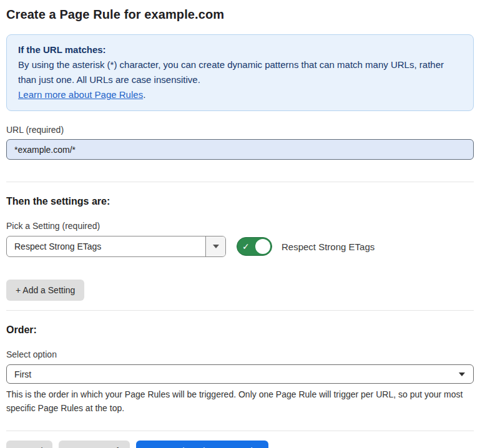 The image size is (480, 448). What do you see at coordinates (202, 444) in the screenshot?
I see `save-and-deploy-button: Save and Deploy Page Rule` at bounding box center [202, 444].